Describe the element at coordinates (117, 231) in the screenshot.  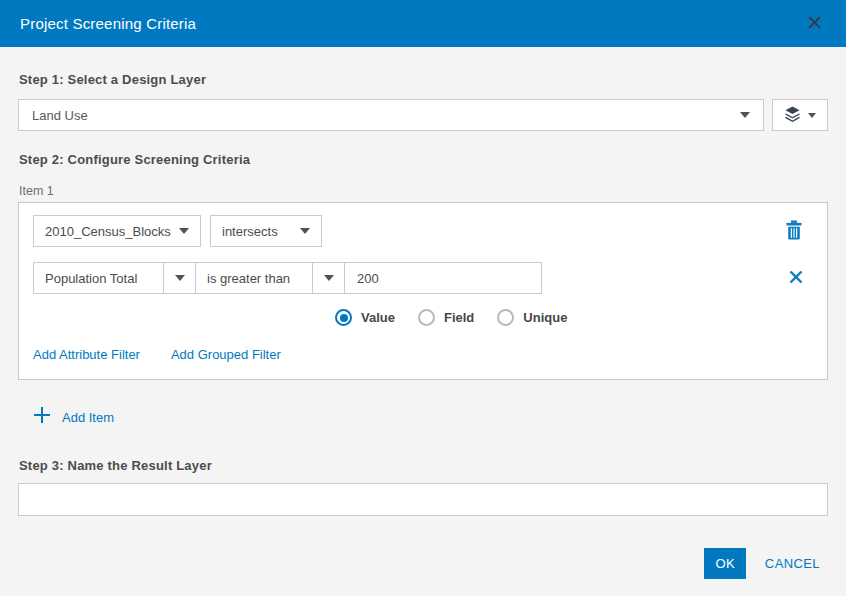
I see `criteria-layer-select: 2010_Census_Blocks` at that location.